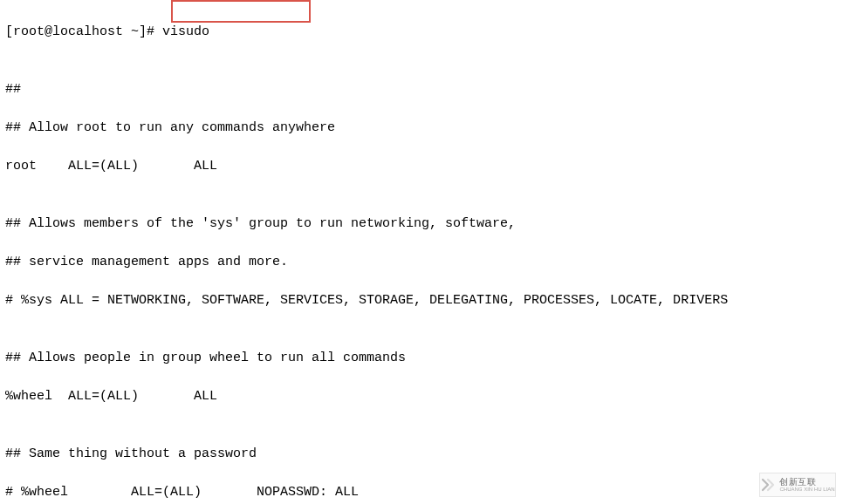  What do you see at coordinates (422, 358) in the screenshot?
I see `terminal-line: ## Allows people in group wheel to run a…` at bounding box center [422, 358].